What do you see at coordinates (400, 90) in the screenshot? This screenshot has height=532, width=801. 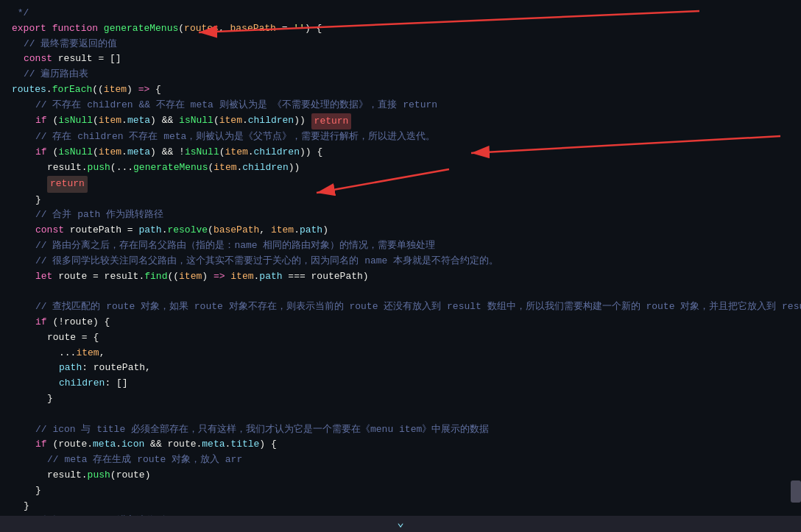 I see `code-line: routes . forEach (( item ) => {` at bounding box center [400, 90].